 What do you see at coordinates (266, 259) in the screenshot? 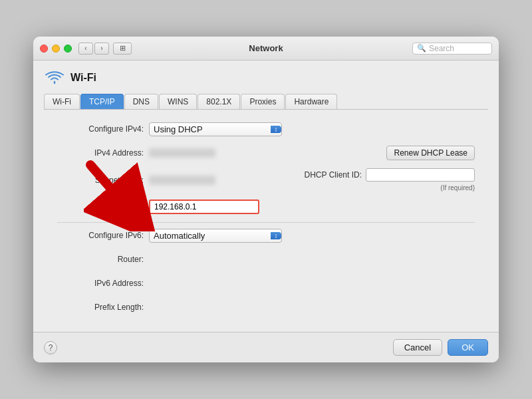
I see `ipv6-router-row: Router:` at bounding box center [266, 259].